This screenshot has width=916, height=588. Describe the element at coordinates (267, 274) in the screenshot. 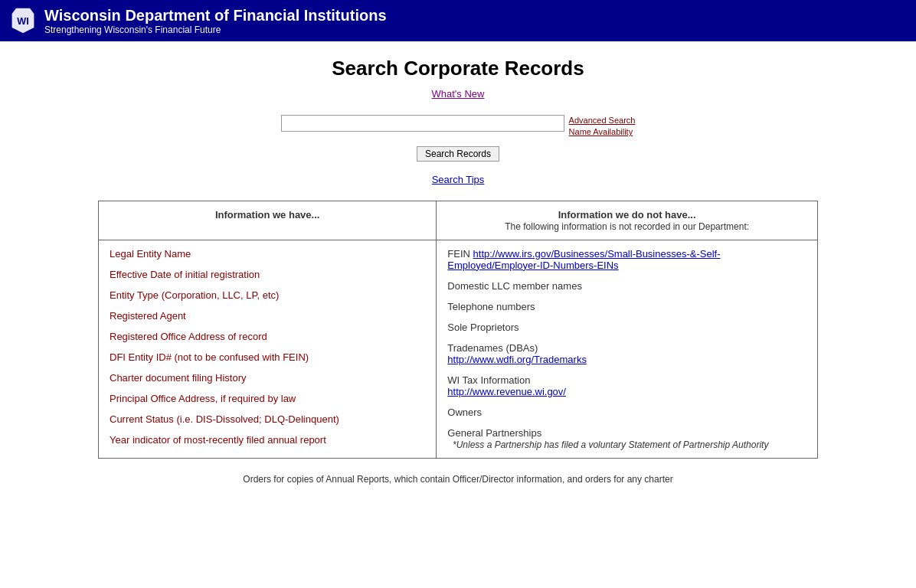

I see `have-item: Effective Date of initial registration` at that location.